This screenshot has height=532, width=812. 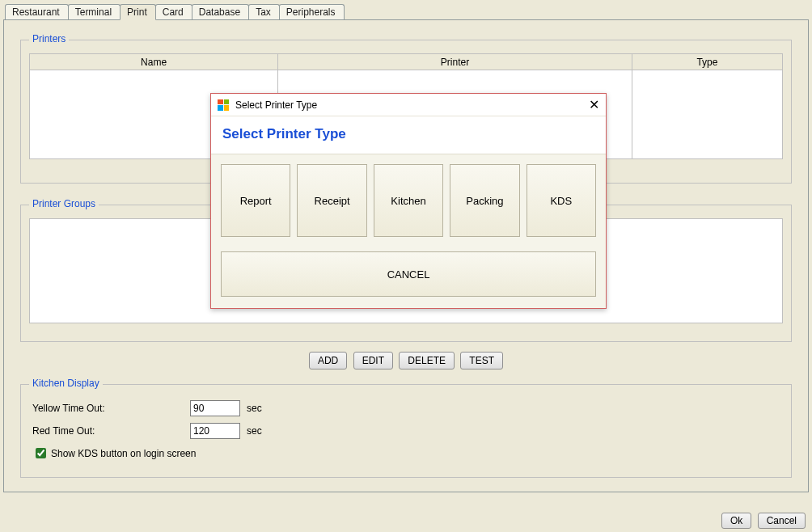 What do you see at coordinates (736, 521) in the screenshot?
I see `ok-button: Ok` at bounding box center [736, 521].